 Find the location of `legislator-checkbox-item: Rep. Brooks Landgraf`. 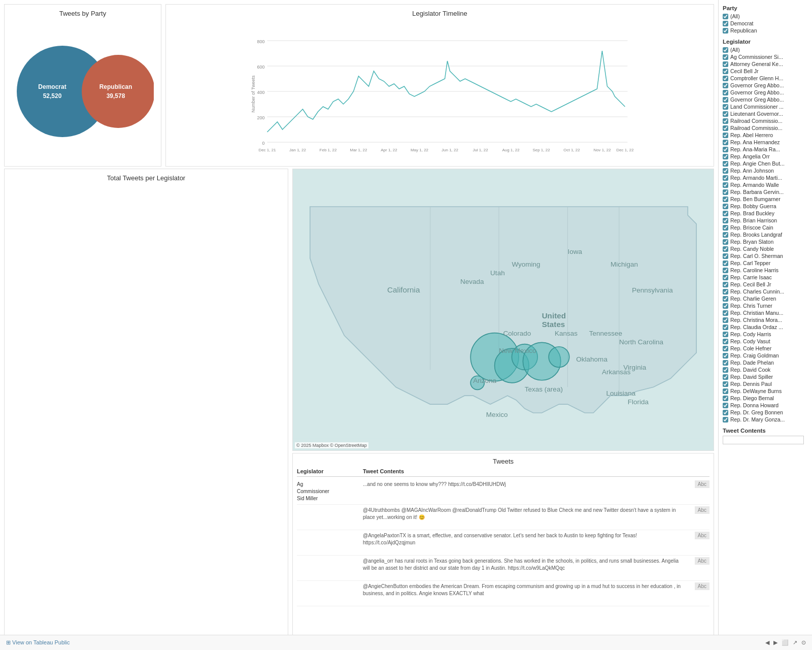

legislator-checkbox-item: Rep. Brooks Landgraf is located at coordinates (765, 235).